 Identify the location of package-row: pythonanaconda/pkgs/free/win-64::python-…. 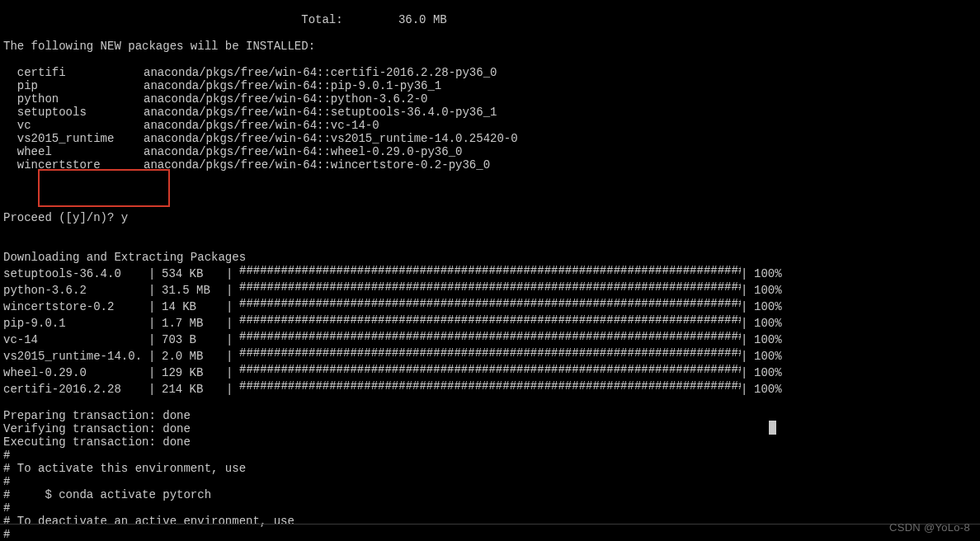
(490, 99).